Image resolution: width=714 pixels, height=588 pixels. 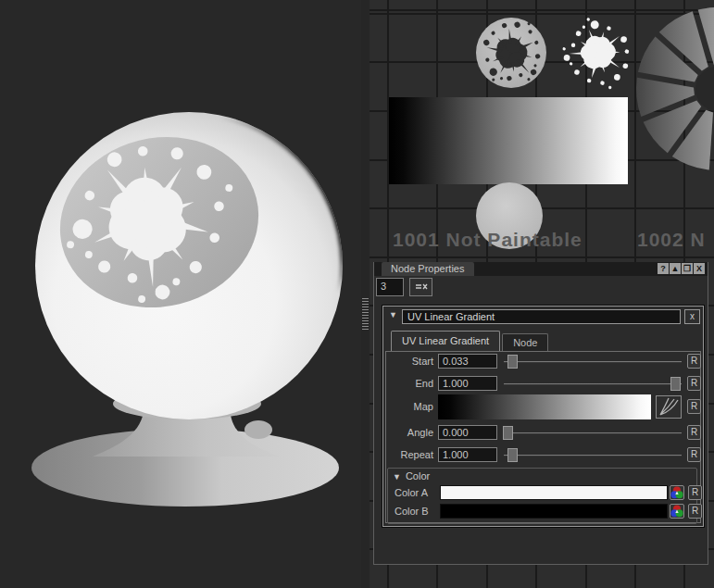 I want to click on collapse-icon: ▲, so click(x=675, y=269).